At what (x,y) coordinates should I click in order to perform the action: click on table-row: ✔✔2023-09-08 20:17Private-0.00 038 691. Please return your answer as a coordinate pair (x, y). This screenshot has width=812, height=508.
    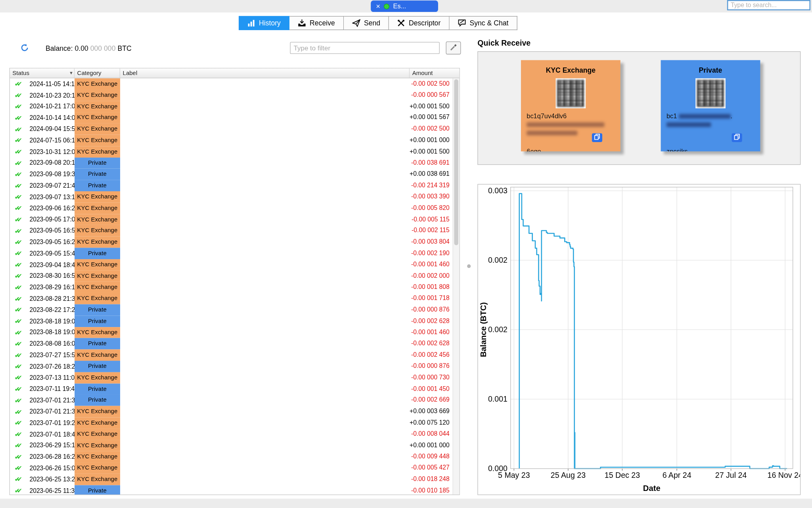
    Looking at the image, I should click on (232, 163).